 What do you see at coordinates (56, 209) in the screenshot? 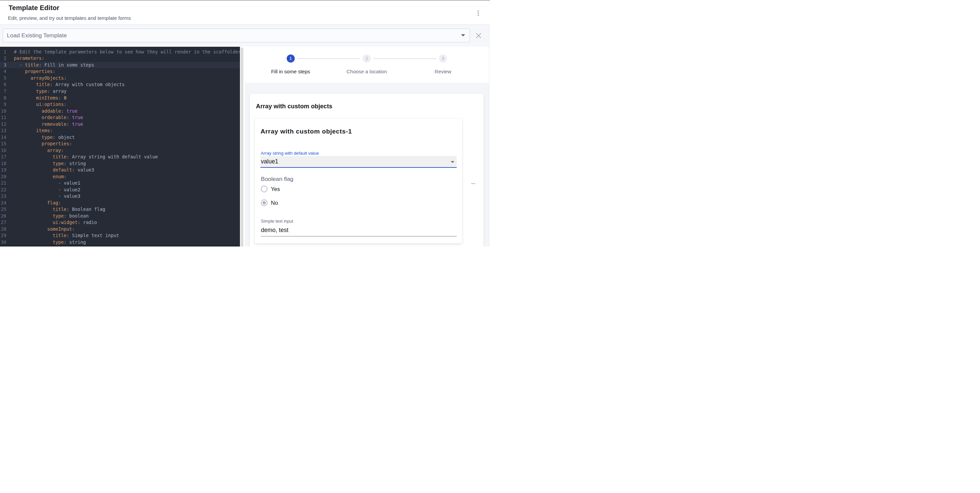
I see `line-content: title: Boolean flag` at bounding box center [56, 209].